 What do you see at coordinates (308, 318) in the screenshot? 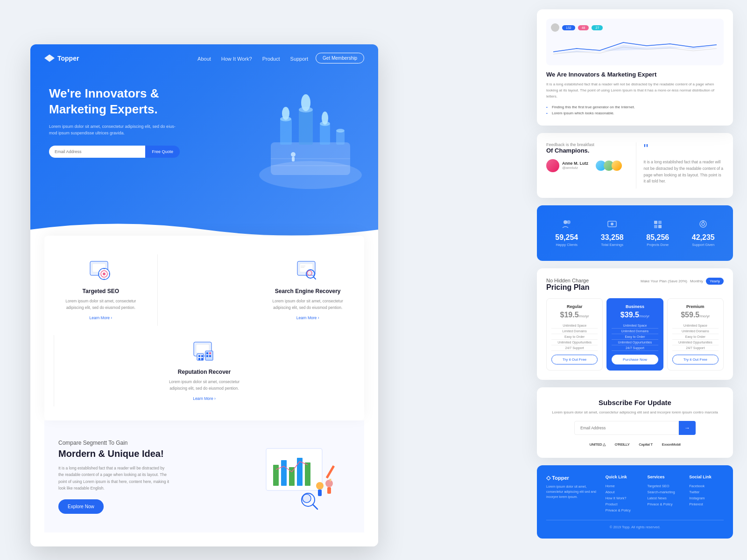
I see `search-learn-more: Learn More ›` at bounding box center [308, 318].